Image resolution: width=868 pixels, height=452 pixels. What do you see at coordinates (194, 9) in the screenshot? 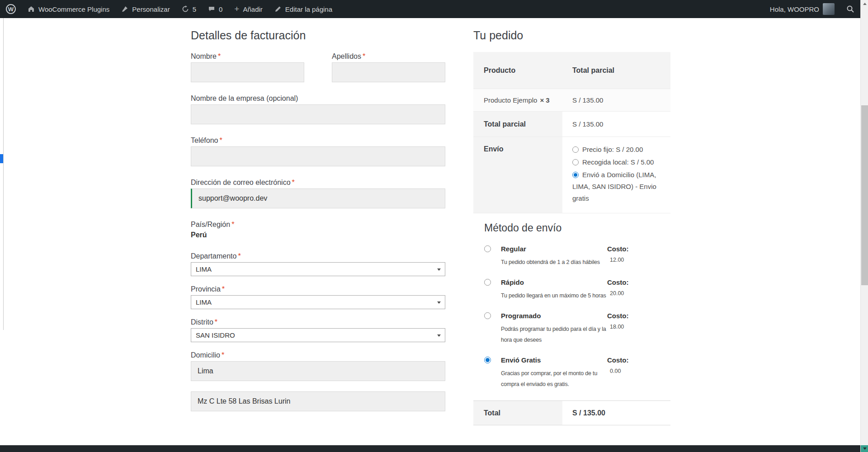
I see `update-count: 5` at bounding box center [194, 9].